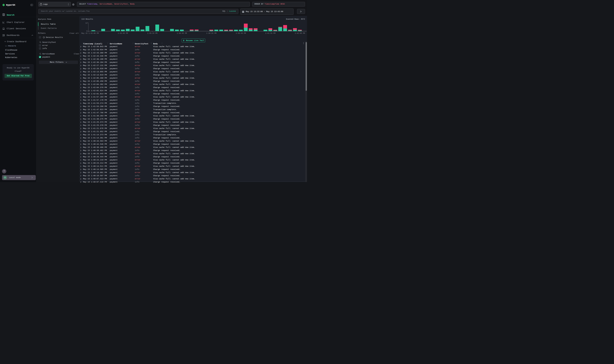 The width and height of the screenshot is (614, 364). I want to click on svg-text: May 15 1:32:00 PM, so click(90, 33).